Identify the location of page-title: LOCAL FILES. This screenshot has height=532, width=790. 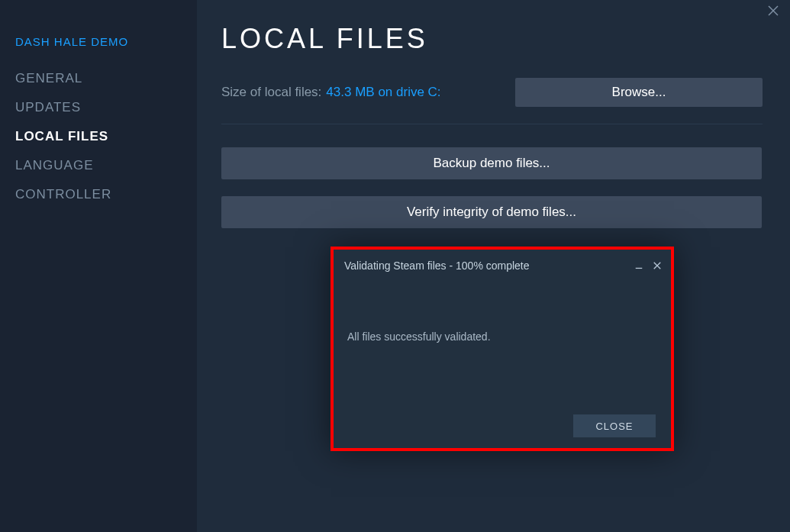
(492, 39).